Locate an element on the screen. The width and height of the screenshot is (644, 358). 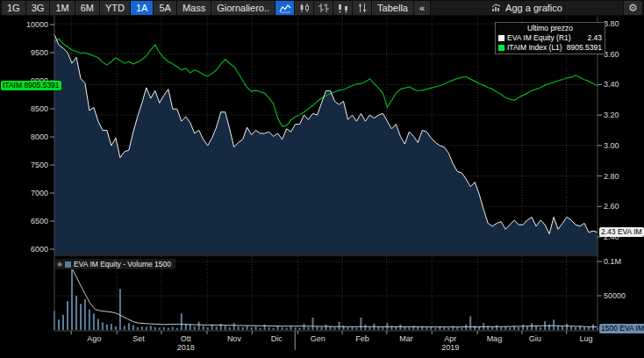
svg-text: 8500 is located at coordinates (39, 109).